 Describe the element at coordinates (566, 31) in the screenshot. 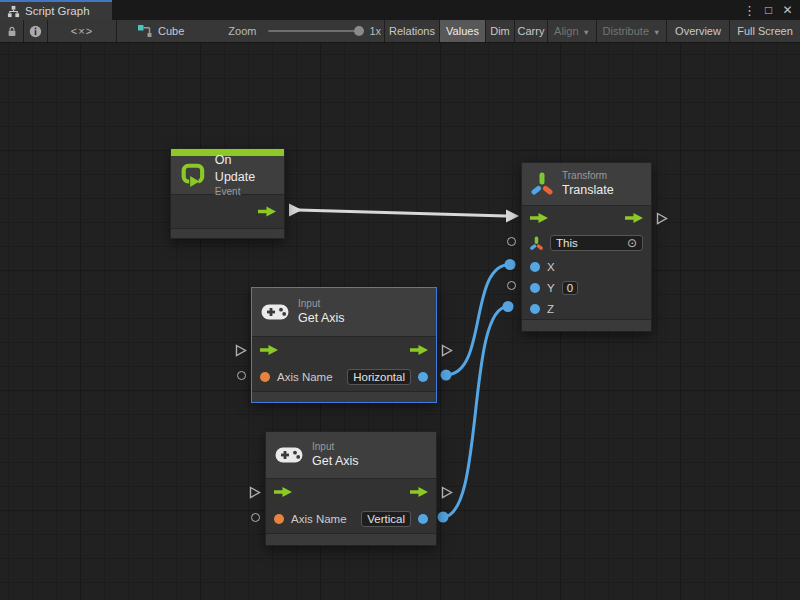

I see `align-label: Align` at that location.